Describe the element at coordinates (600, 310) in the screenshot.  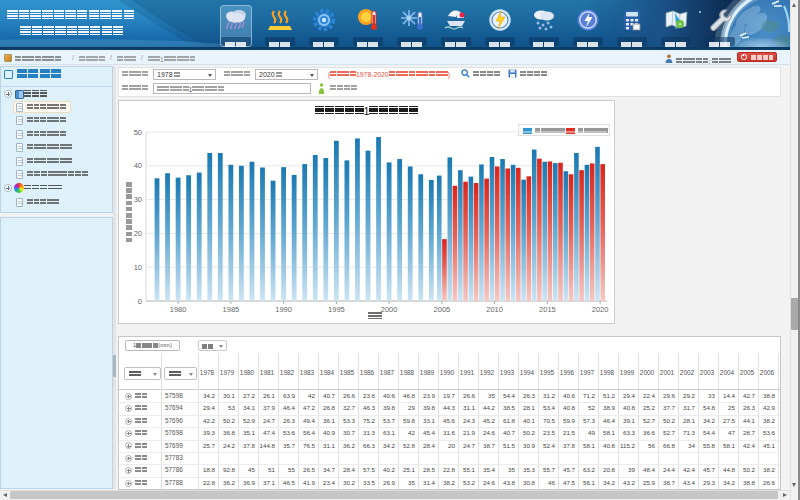
I see `svg-text: 2020` at that location.